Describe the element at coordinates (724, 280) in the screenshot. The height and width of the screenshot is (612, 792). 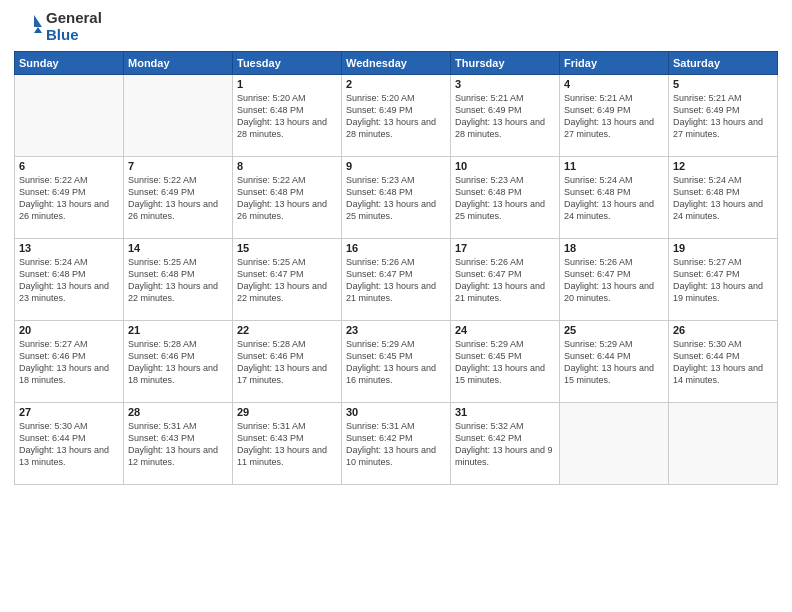
I see `calendar-cell: 19Sunrise: 5:27 AM Sunset: 6:47 PM Dayli…` at that location.